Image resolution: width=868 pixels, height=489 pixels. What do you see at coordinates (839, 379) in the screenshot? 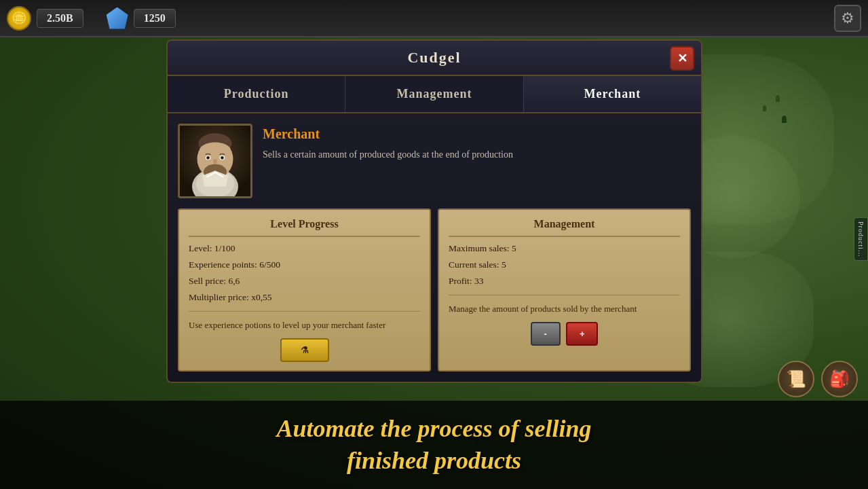
I see `bag-icon: 🎒` at bounding box center [839, 379].